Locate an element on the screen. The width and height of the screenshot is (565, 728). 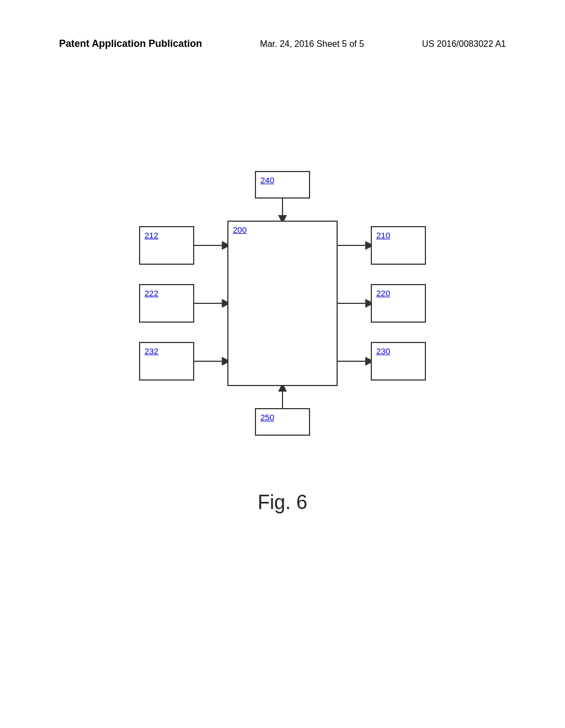
box-210: 210 is located at coordinates (398, 245).